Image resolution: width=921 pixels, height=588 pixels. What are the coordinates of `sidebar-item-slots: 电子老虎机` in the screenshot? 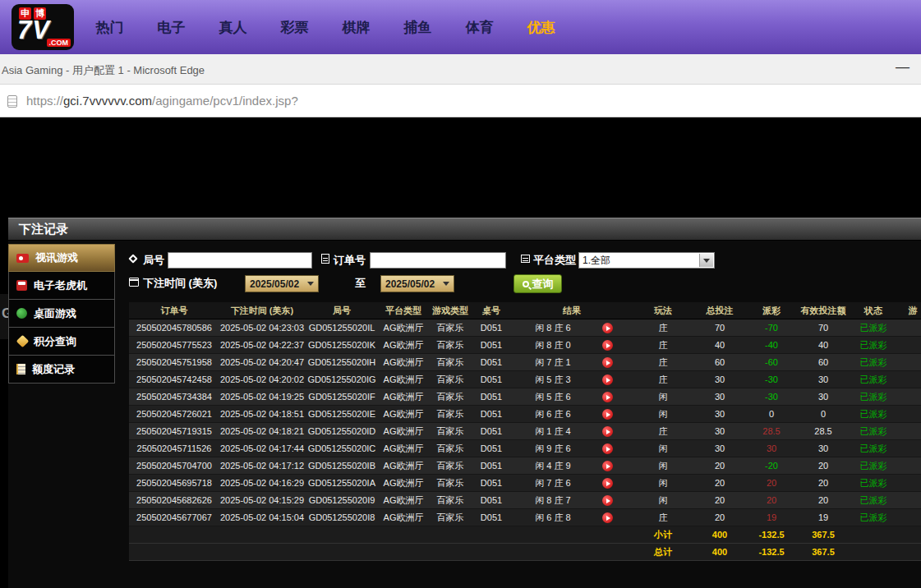 It's located at (62, 286).